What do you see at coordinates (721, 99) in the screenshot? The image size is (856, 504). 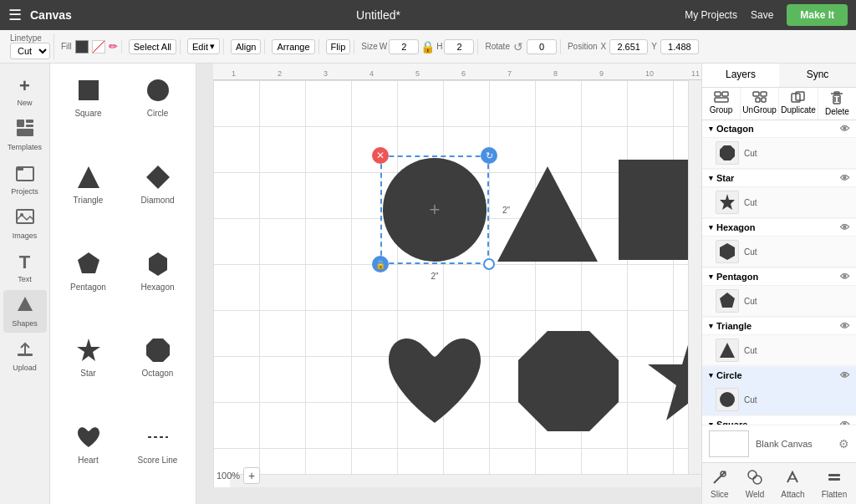 I see `group-icon` at bounding box center [721, 99].